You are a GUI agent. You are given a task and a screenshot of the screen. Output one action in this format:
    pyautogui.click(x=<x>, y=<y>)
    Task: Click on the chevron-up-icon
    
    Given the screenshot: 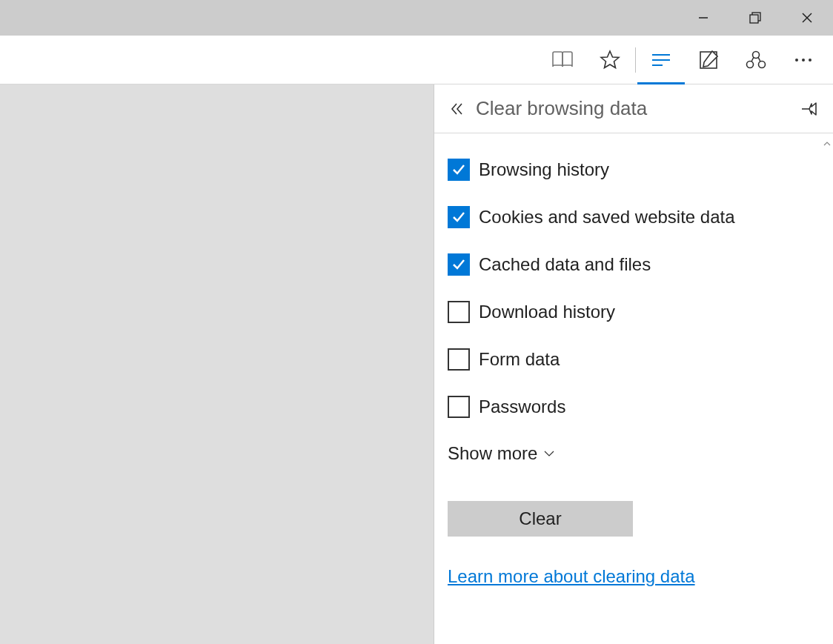 What is the action you would take?
    pyautogui.click(x=827, y=144)
    